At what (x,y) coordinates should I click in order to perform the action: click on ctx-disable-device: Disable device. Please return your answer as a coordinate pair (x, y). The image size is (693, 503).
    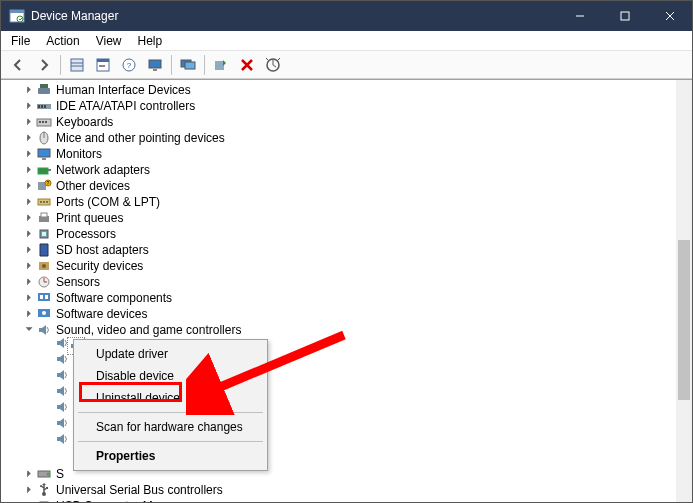
    Looking at the image, I should click on (170, 376).